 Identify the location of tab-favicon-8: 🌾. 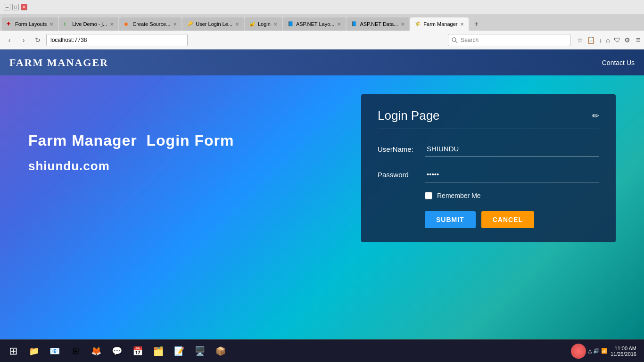
(418, 24).